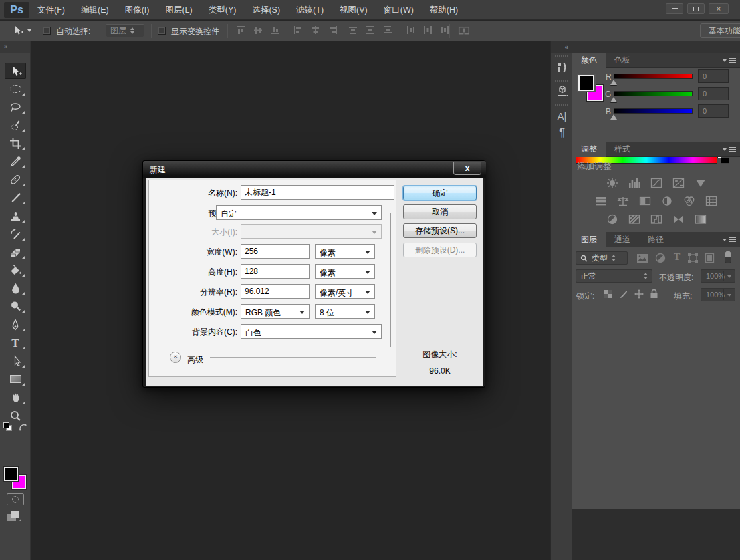  Describe the element at coordinates (275, 291) in the screenshot. I see `resolution-input` at that location.